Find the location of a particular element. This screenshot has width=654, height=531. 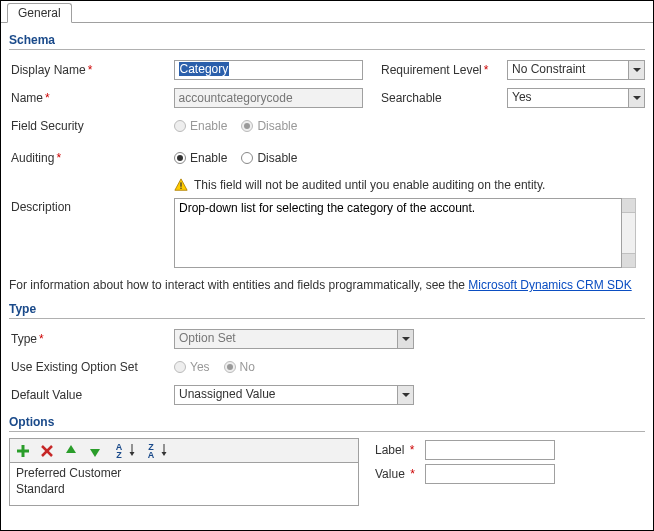

use-existing-no: No is located at coordinates (240, 367).